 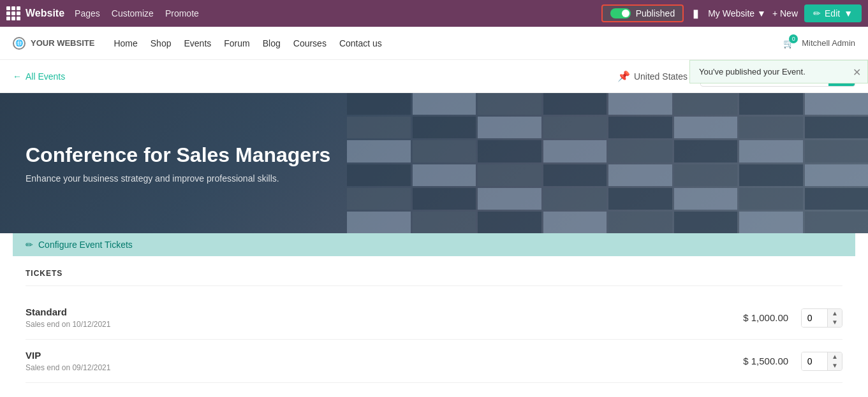 I want to click on tickets-header: TICKETS, so click(x=434, y=278).